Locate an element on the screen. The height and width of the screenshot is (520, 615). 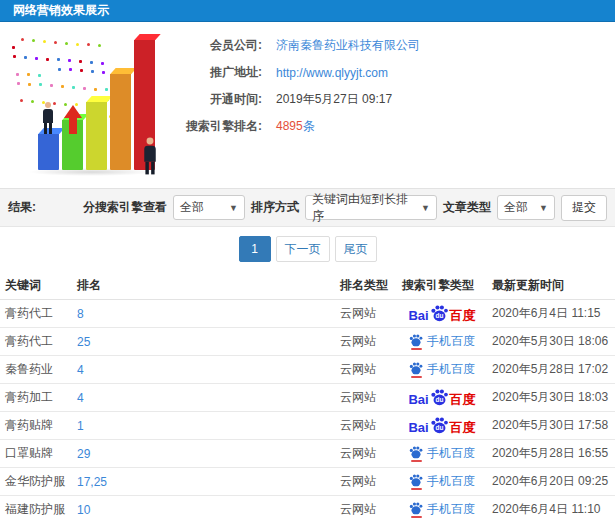
keyword-cell: 膏药贴牌 is located at coordinates (36, 426).